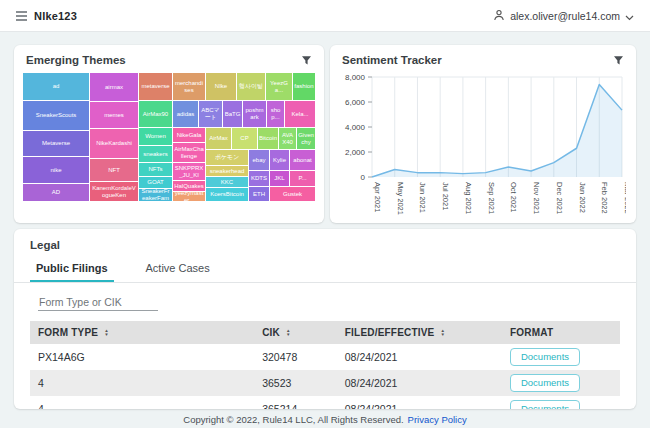 Image resolution: width=650 pixels, height=428 pixels. Describe the element at coordinates (276, 114) in the screenshot. I see `treemap-cell: shop...` at that location.